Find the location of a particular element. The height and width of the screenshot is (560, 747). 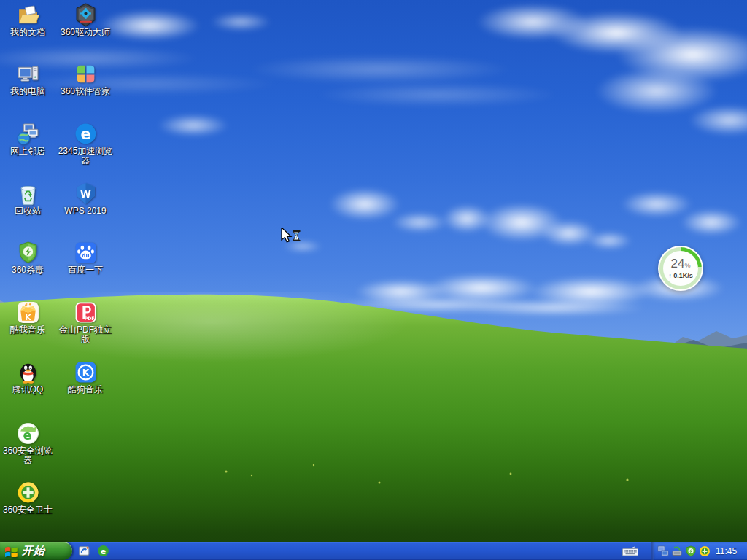

taskbar: 开始 e is located at coordinates (374, 551).